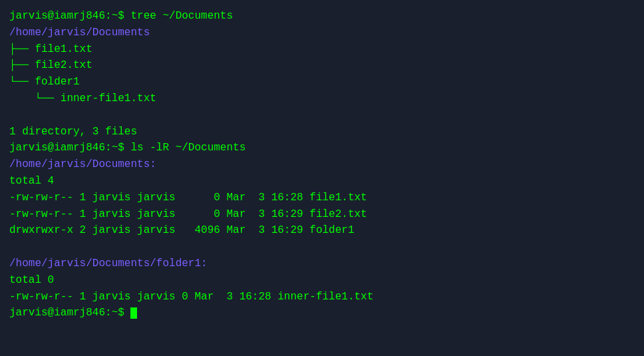  I want to click on tree-line: └── folder1, so click(322, 83).